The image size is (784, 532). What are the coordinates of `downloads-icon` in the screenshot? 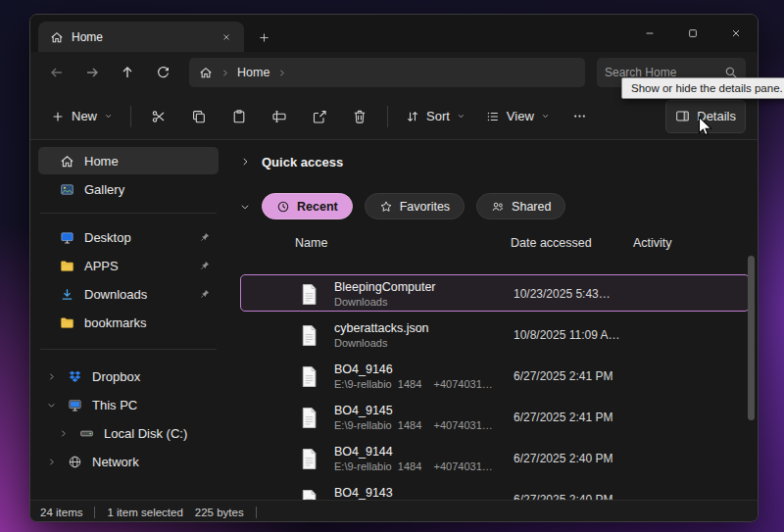 It's located at (67, 294).